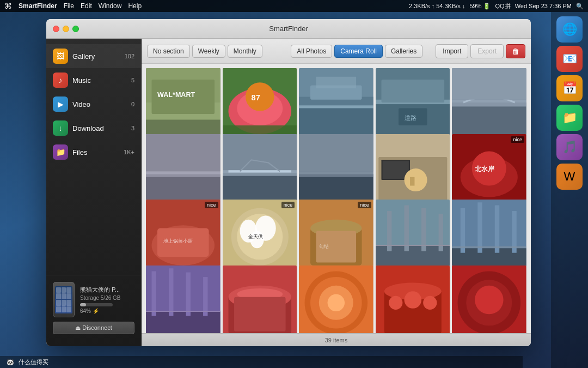 The width and height of the screenshot is (588, 368). Describe the element at coordinates (60, 128) in the screenshot. I see `download-icon: ↓` at that location.